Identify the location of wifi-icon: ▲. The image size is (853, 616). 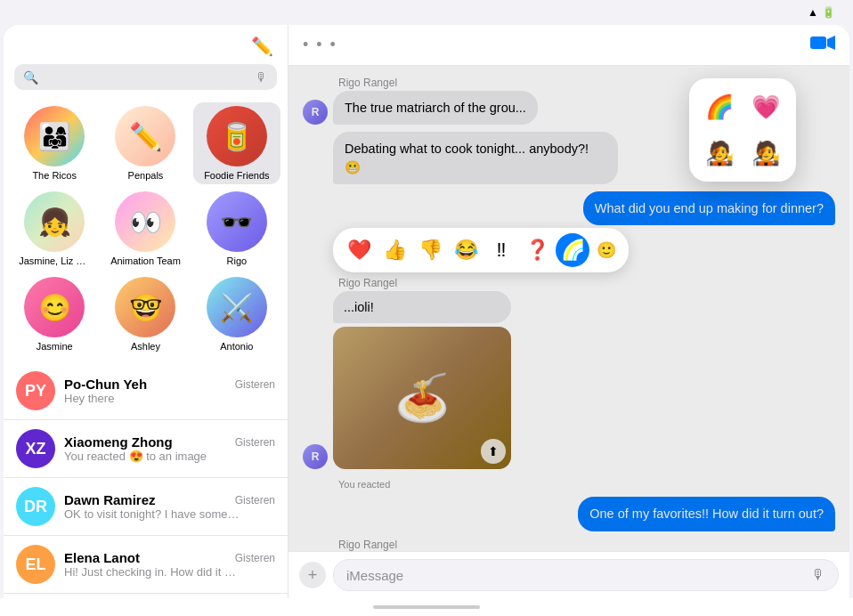
(813, 12).